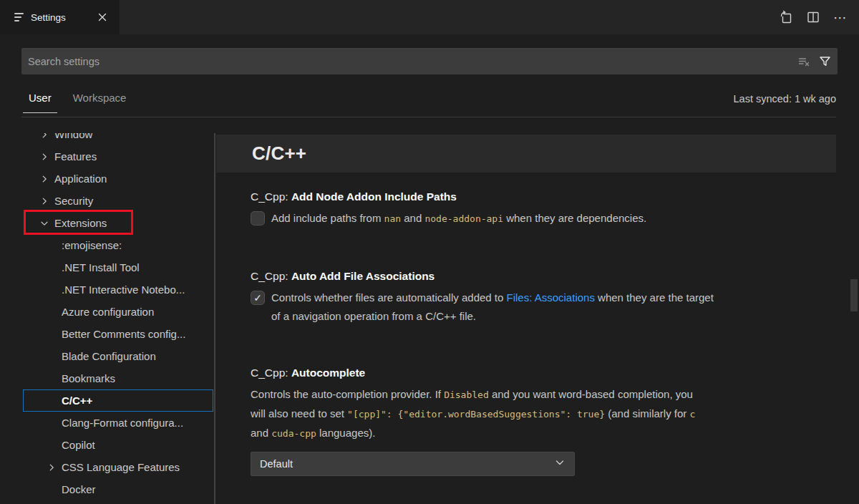 This screenshot has width=859, height=504. I want to click on autocomplete-dropdown: Default, so click(412, 464).